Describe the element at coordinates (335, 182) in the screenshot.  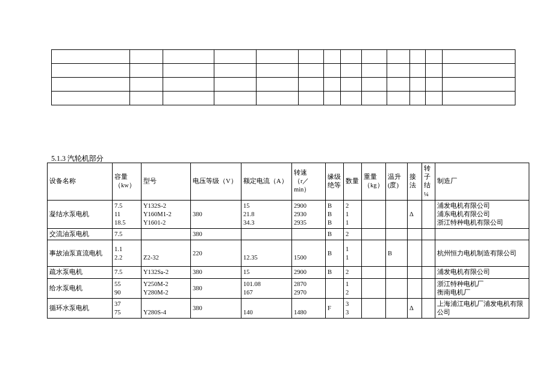
I see `col-insulation: 缘级绝等` at that location.